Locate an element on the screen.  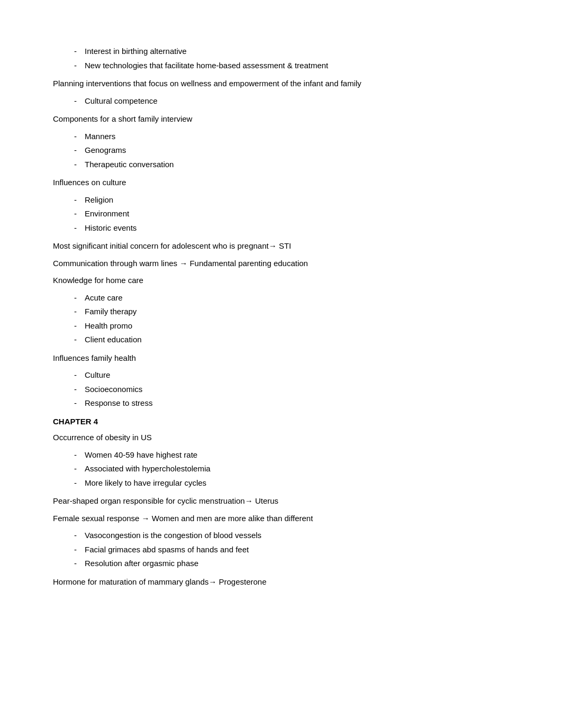
obesity-bullet-1: Women 40-59 have highest rate is located at coordinates (292, 455).